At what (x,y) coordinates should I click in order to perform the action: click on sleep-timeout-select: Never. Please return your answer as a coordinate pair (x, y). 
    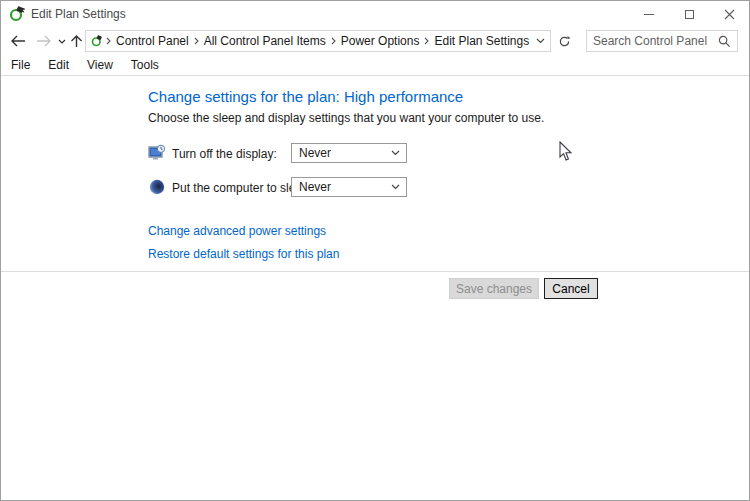
    Looking at the image, I should click on (349, 187).